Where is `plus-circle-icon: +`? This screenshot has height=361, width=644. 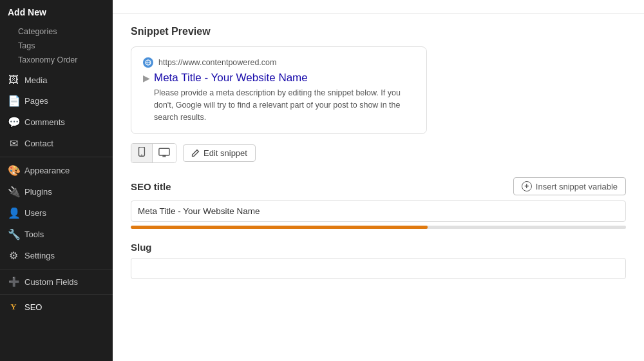 plus-circle-icon: + is located at coordinates (527, 186).